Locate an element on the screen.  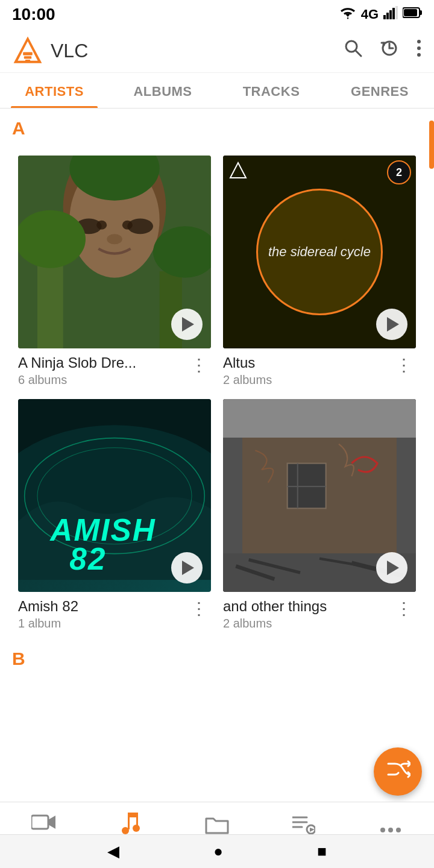
recents-button: ■ is located at coordinates (322, 851).